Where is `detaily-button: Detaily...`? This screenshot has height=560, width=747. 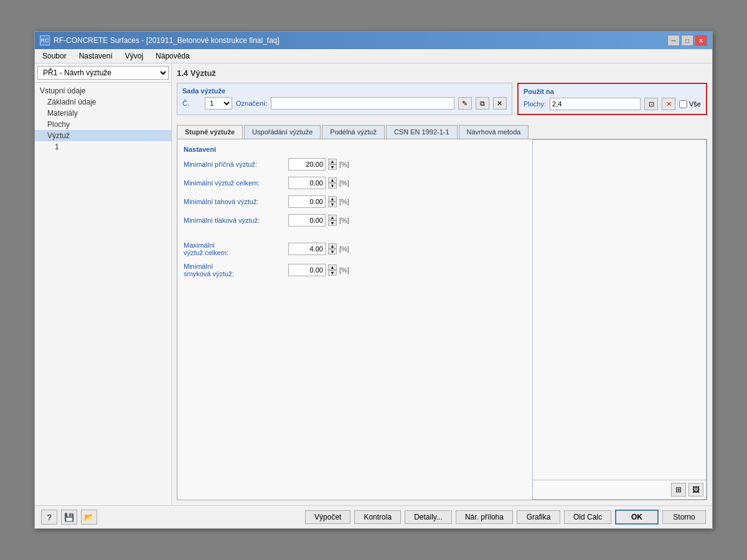 detaily-button: Detaily... is located at coordinates (428, 517).